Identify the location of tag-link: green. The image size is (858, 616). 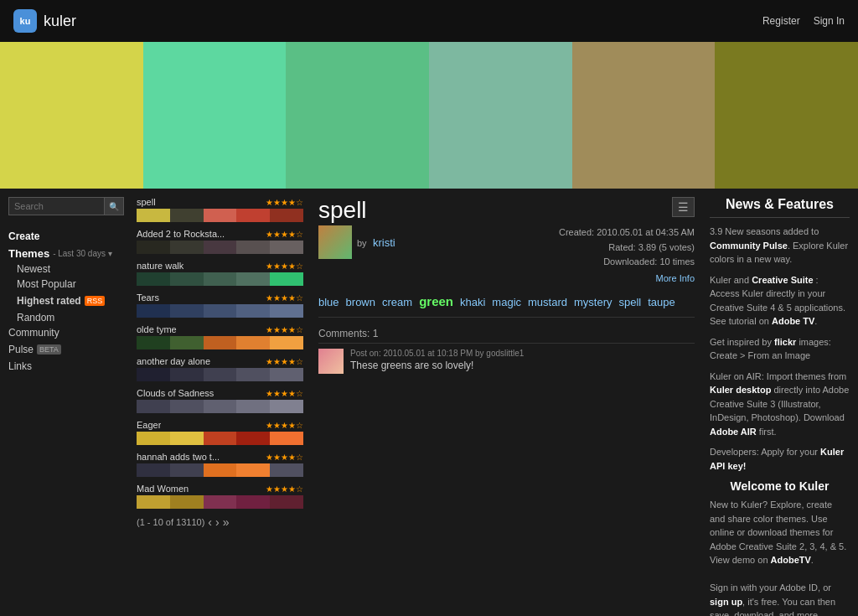
(436, 302).